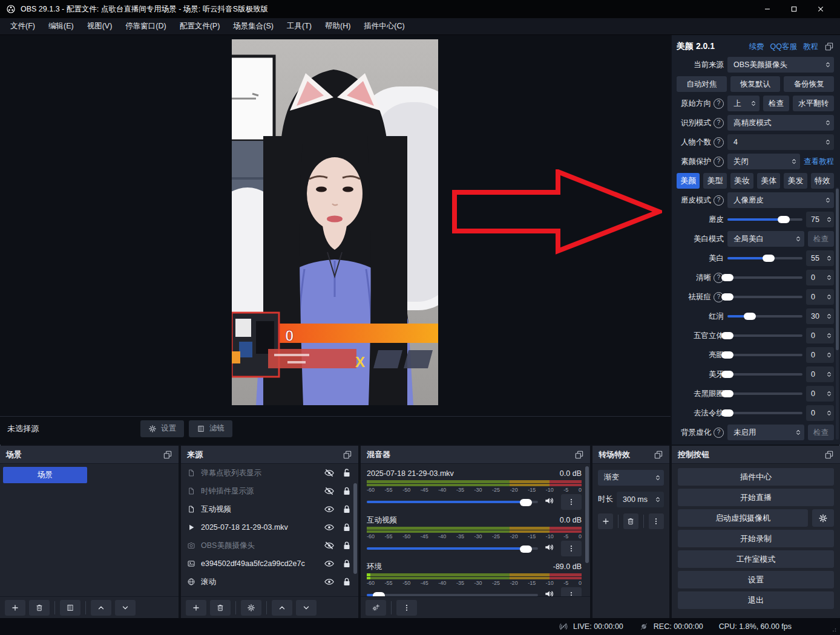  Describe the element at coordinates (794, 9) in the screenshot. I see `maximize-button` at that location.